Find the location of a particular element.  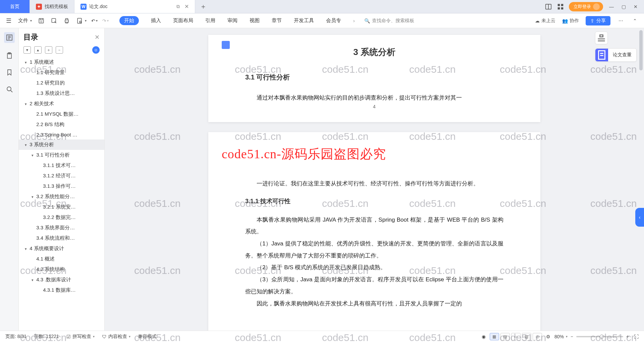

outline-node: 3.3 系统界面分… is located at coordinates (62, 228).